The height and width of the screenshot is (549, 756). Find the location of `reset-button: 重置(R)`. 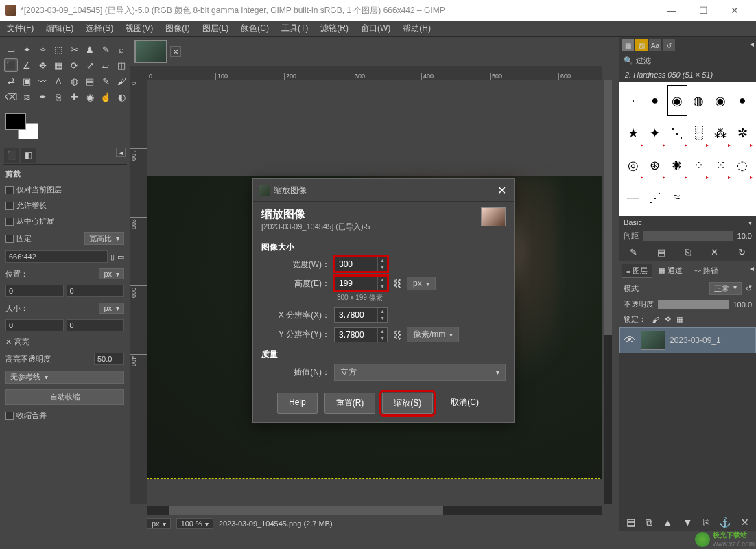

reset-button: 重置(R) is located at coordinates (350, 404).